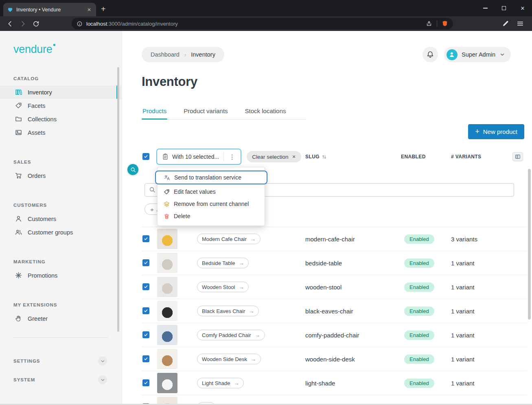 Image resolution: width=532 pixels, height=405 pixels. Describe the element at coordinates (223, 263) in the screenshot. I see `product-name-link: Bedside Table→` at that location.